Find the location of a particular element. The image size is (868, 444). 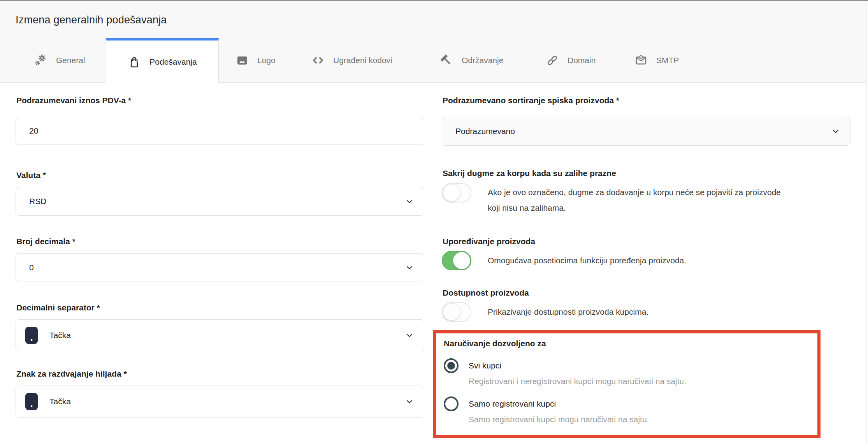

pdv-input: 20 is located at coordinates (220, 131).